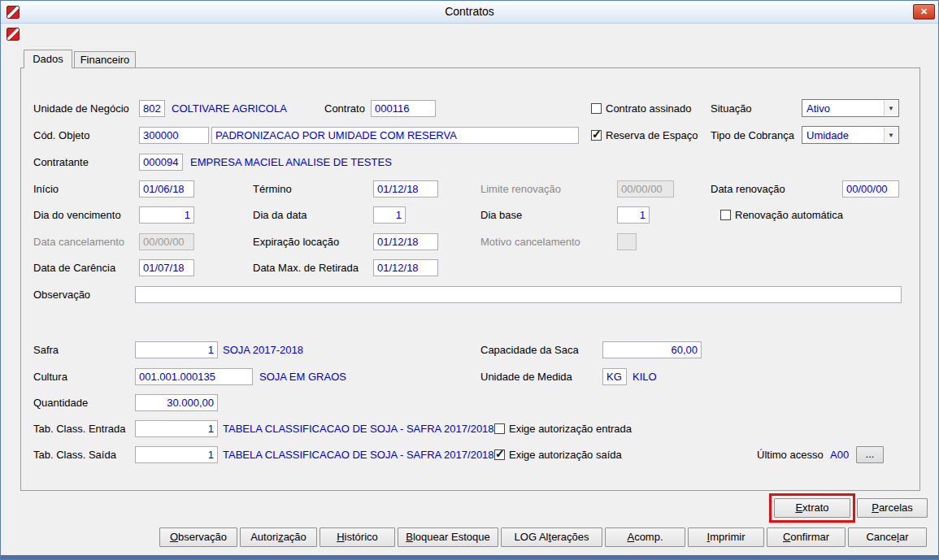 The image size is (939, 560). I want to click on dia-base-field: 1, so click(633, 215).